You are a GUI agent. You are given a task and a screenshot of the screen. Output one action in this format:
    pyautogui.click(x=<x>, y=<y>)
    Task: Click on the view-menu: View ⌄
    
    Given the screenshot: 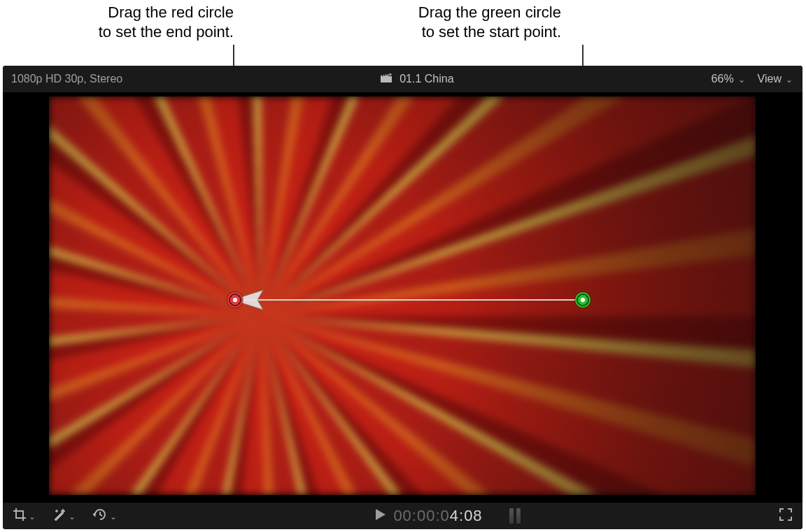 What is the action you would take?
    pyautogui.click(x=775, y=79)
    